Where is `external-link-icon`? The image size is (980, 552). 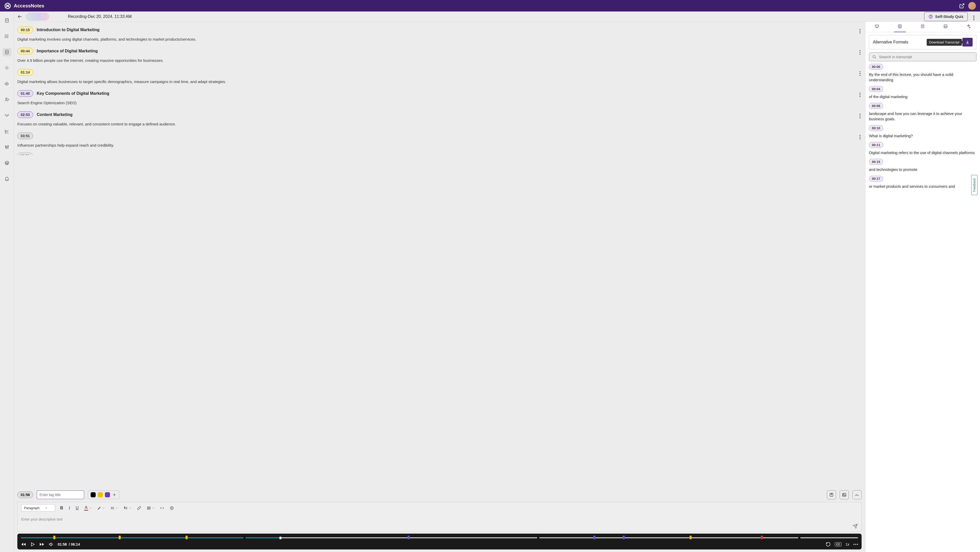
external-link-icon is located at coordinates (962, 6).